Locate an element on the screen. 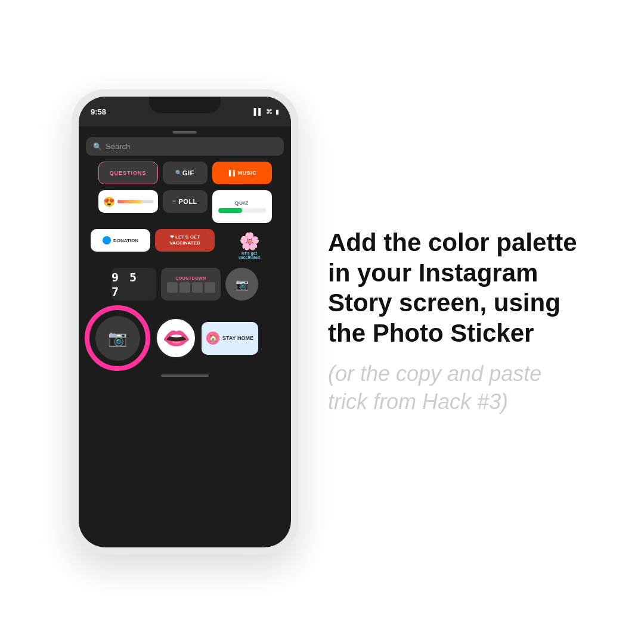 Image resolution: width=644 pixels, height=644 pixels. slider-track is located at coordinates (135, 202).